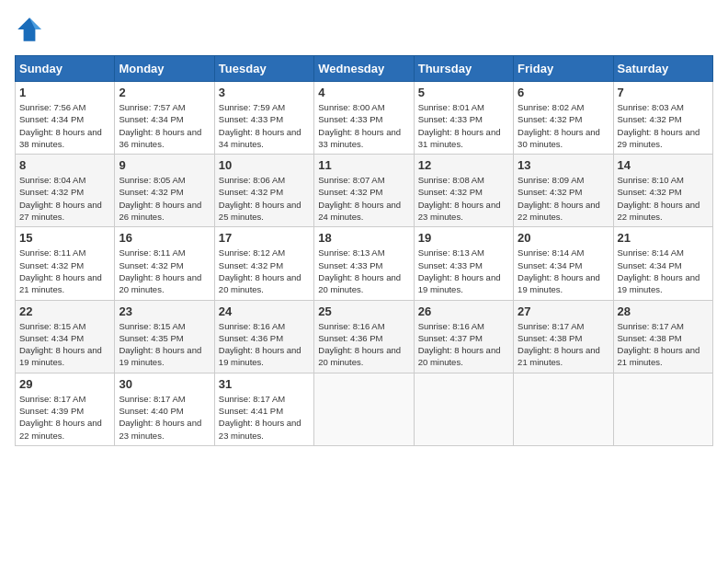 The height and width of the screenshot is (563, 728). What do you see at coordinates (463, 118) in the screenshot?
I see `calendar-day-cell: 5Sunrise: 8:01 AMSunset: 4:33 PMDaylight…` at bounding box center [463, 118].